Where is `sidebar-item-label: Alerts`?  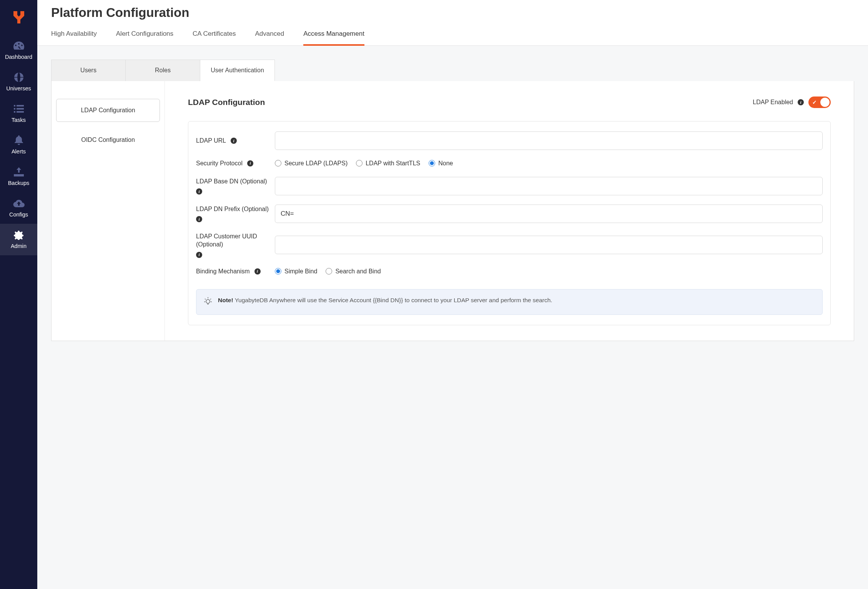
sidebar-item-label: Alerts is located at coordinates (18, 151).